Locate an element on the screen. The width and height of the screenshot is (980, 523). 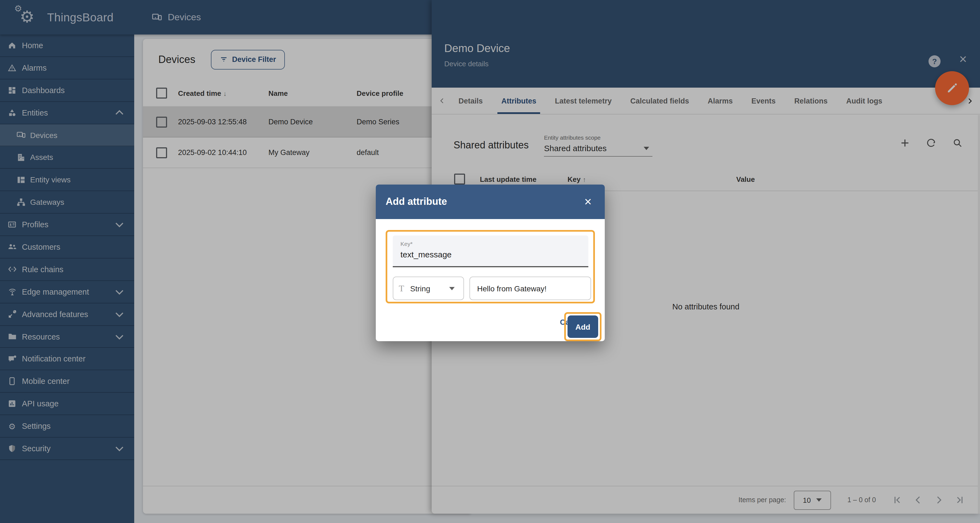
value-type-select: T String is located at coordinates (428, 288).